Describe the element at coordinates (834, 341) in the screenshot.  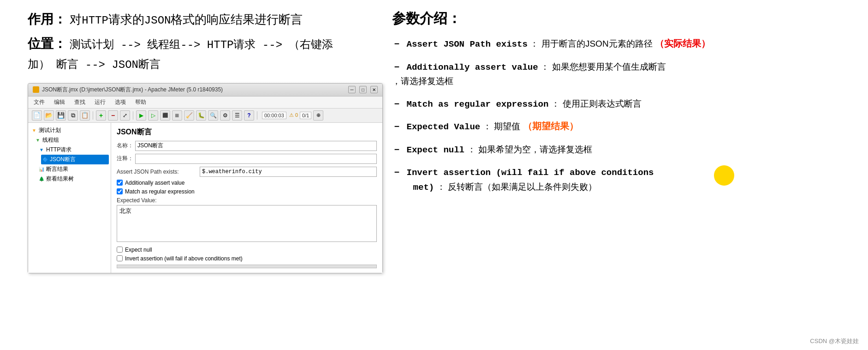
I see `csdn-watermark: CSDN @木瓷娃娃` at that location.